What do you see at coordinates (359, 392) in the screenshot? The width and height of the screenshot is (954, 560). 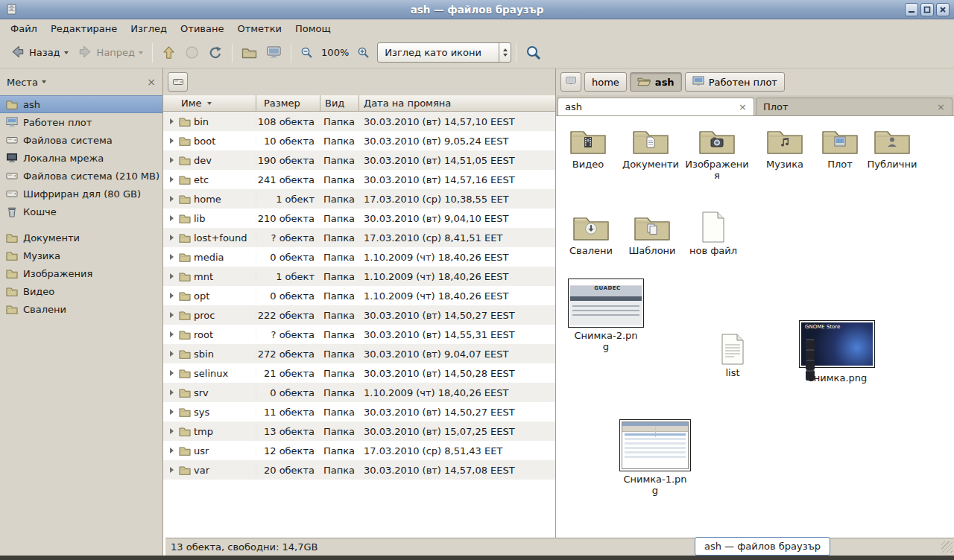 I see `table-row: srv0 обектаПапка1.10.2009 (чт) 18,40,26 …` at bounding box center [359, 392].